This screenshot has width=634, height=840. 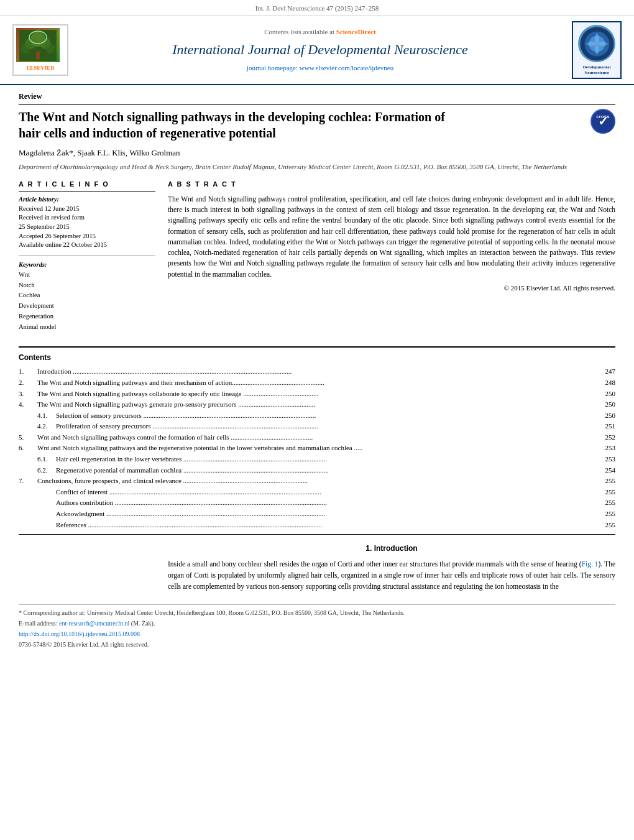 I want to click on intro-left-col, so click(x=87, y=568).